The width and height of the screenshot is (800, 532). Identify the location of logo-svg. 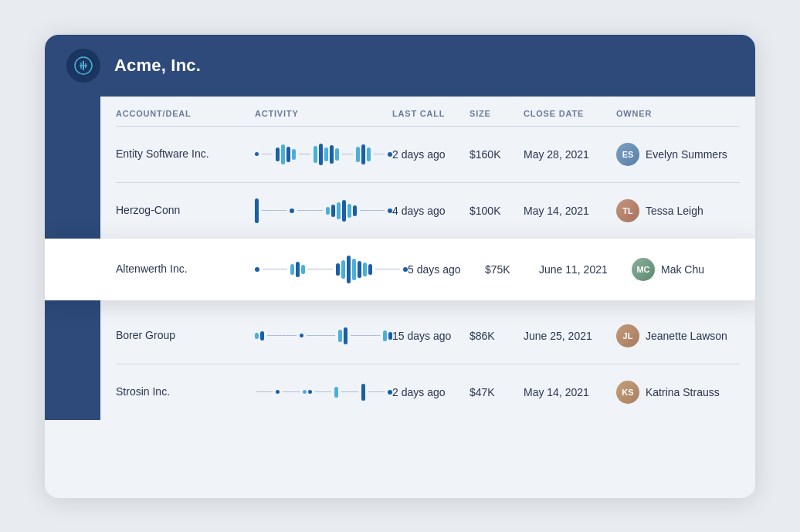
(83, 66).